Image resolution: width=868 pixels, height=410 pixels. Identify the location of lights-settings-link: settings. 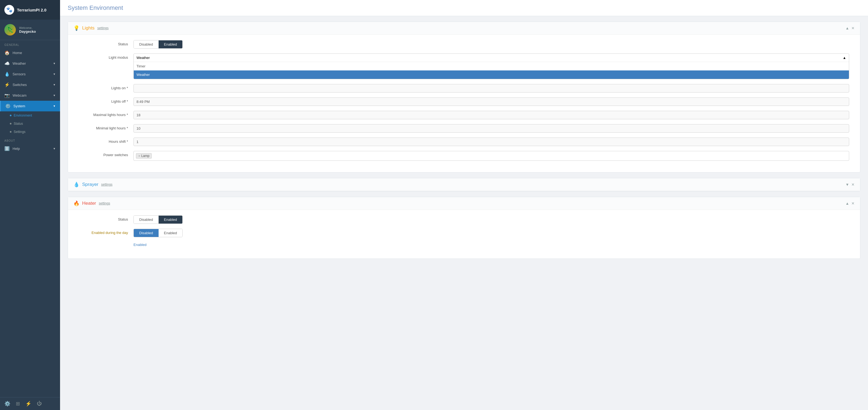
(103, 28).